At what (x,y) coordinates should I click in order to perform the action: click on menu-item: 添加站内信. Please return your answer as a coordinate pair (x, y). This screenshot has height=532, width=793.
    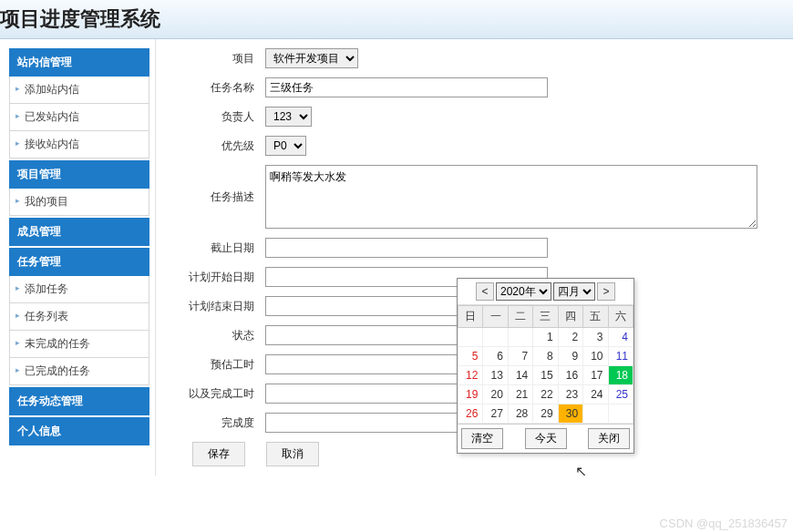
    Looking at the image, I should click on (79, 90).